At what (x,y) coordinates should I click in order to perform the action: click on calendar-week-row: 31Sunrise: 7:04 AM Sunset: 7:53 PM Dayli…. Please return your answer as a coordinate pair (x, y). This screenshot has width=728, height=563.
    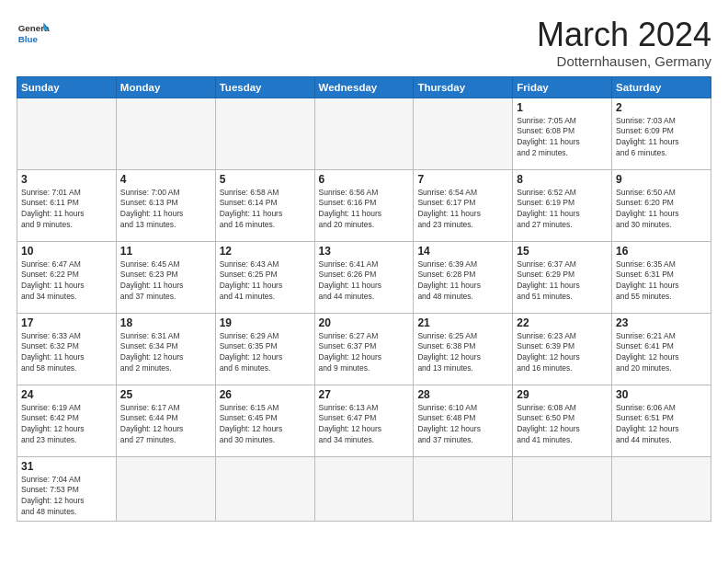
    Looking at the image, I should click on (364, 489).